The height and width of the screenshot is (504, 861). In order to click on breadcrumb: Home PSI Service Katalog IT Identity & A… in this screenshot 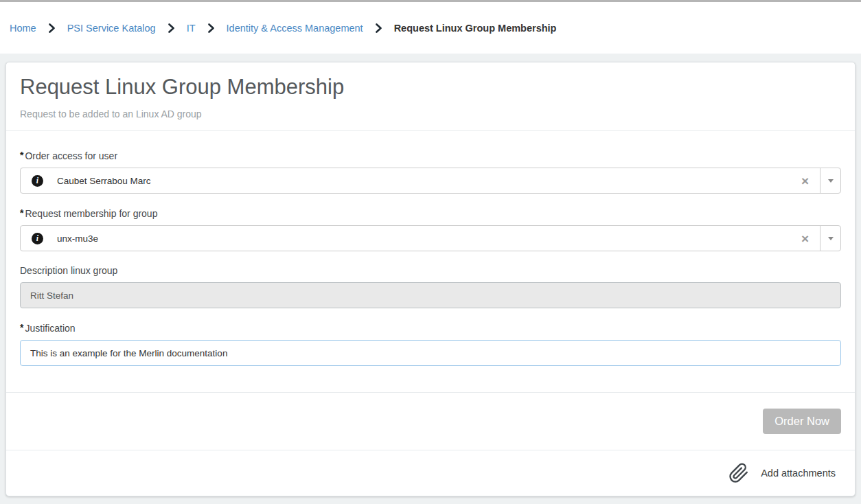, I will do `click(283, 28)`.